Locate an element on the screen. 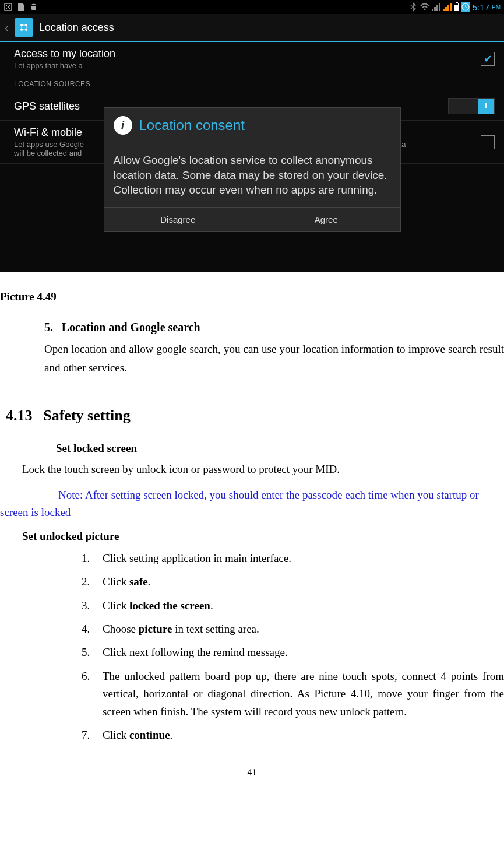  back-icon: ‹ is located at coordinates (7, 28).